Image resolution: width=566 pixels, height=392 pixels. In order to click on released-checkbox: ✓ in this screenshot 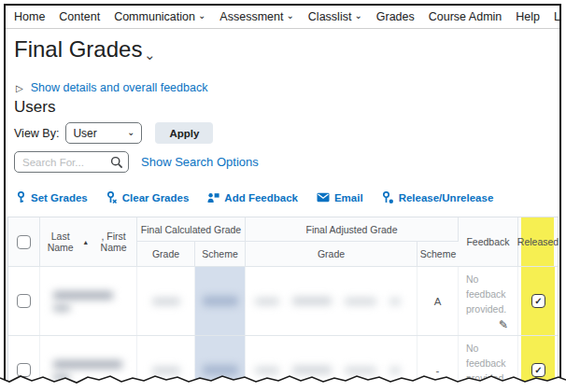, I will do `click(538, 301)`.